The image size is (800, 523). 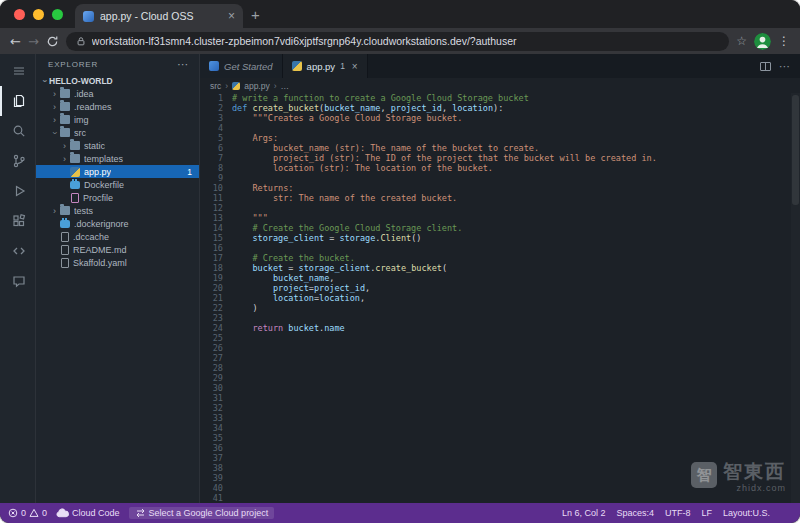 What do you see at coordinates (257, 86) in the screenshot?
I see `breadcrumb-file: app.py` at bounding box center [257, 86].